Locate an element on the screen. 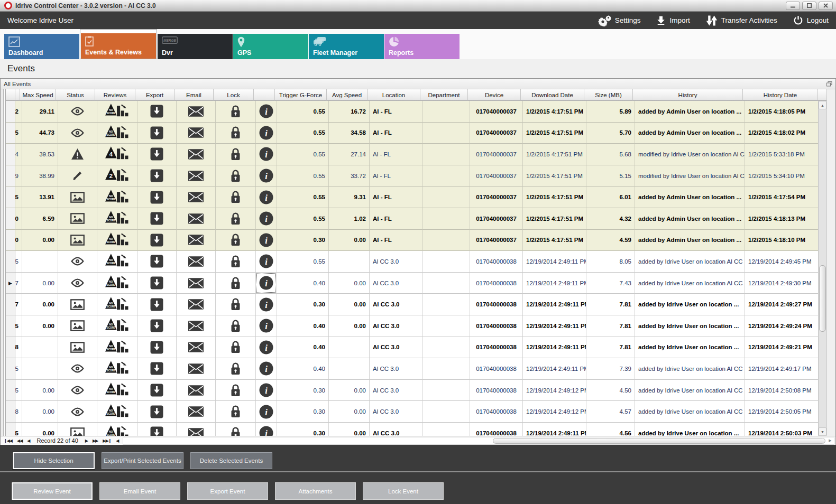 Image resolution: width=836 pixels, height=504 pixels. column-header-id_clip is located at coordinates (18, 95).